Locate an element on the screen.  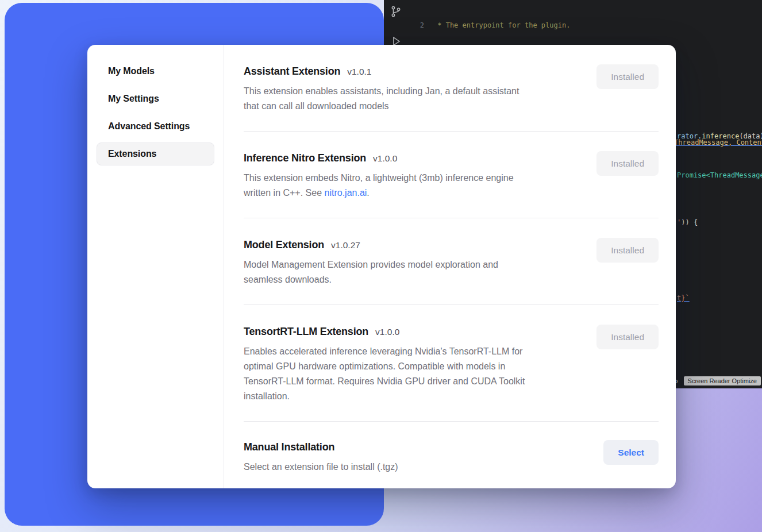
screen-reader-chip: Screen Reader Optimize is located at coordinates (722, 381).